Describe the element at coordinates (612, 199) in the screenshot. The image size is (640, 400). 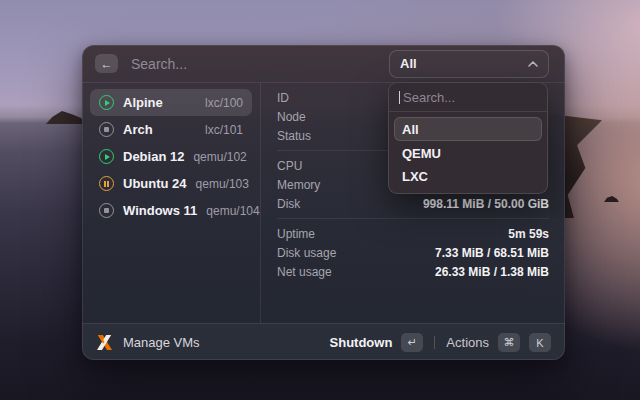
I see `wallpaper-rock` at that location.